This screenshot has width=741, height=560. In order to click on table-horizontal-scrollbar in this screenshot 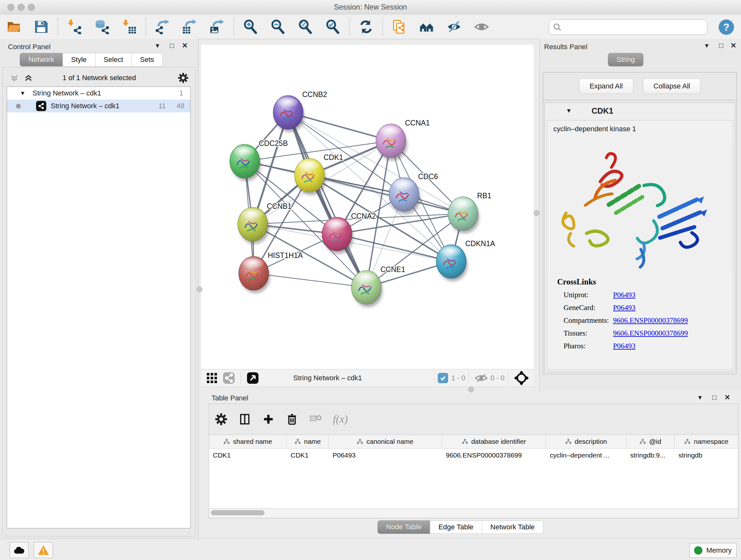, I will do `click(473, 513)`.